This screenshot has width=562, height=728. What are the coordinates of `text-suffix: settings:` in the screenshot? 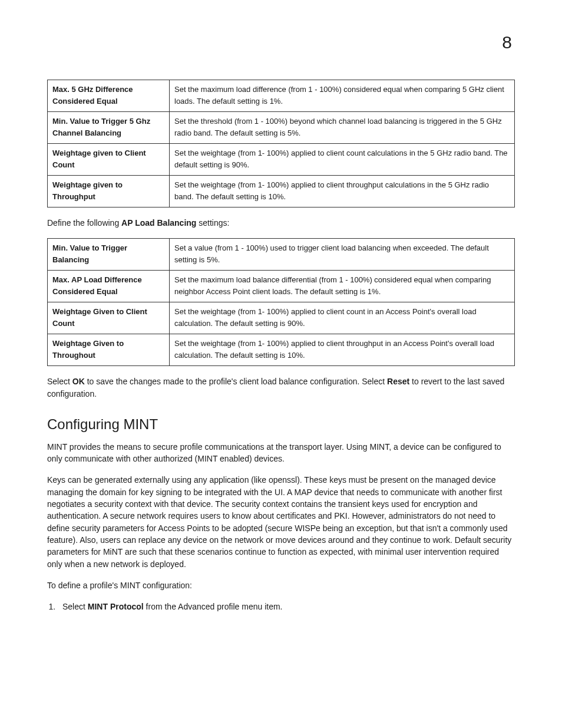 It's located at (213, 223).